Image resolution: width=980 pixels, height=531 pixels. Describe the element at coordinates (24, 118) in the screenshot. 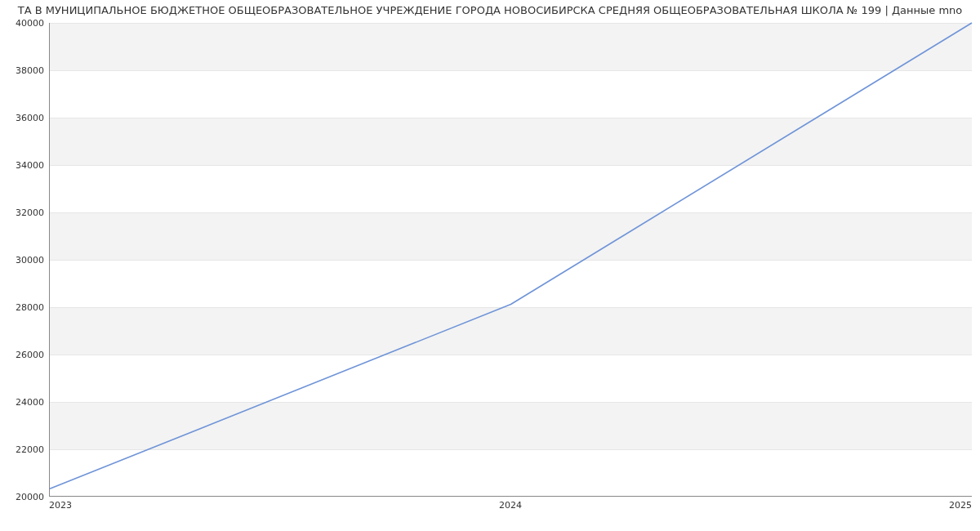

I see `y-tick-label: 36000` at that location.